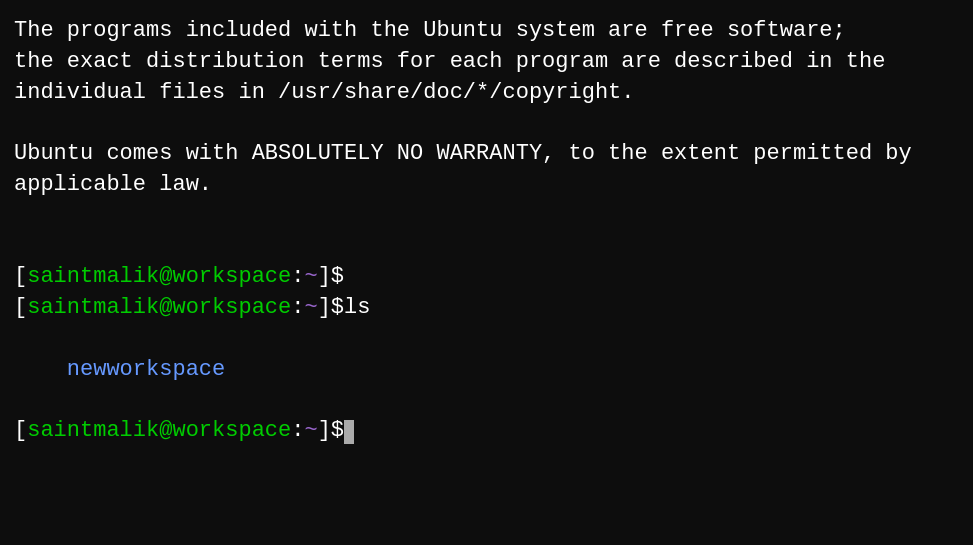 This screenshot has height=545, width=973. What do you see at coordinates (338, 278) in the screenshot?
I see `dollar-1: $` at bounding box center [338, 278].